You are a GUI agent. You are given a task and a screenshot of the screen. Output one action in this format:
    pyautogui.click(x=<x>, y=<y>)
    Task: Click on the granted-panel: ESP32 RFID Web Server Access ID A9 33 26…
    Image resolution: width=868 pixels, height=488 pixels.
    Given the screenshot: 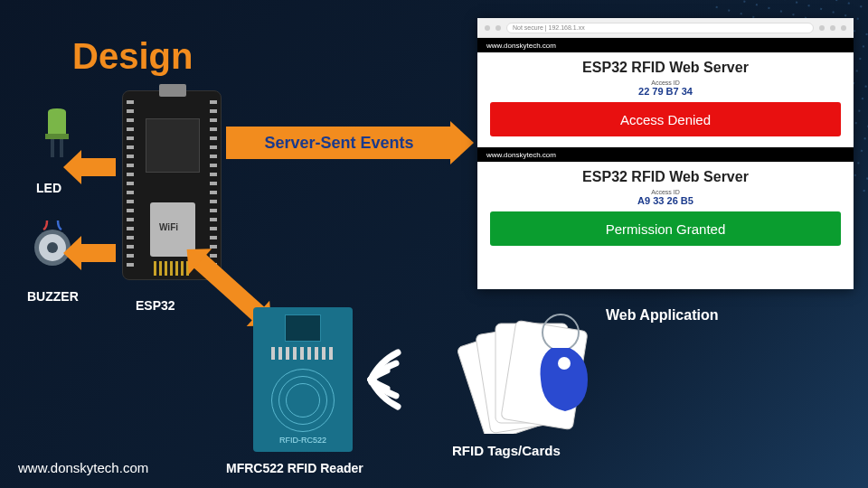 What is the action you would take?
    pyautogui.click(x=665, y=210)
    